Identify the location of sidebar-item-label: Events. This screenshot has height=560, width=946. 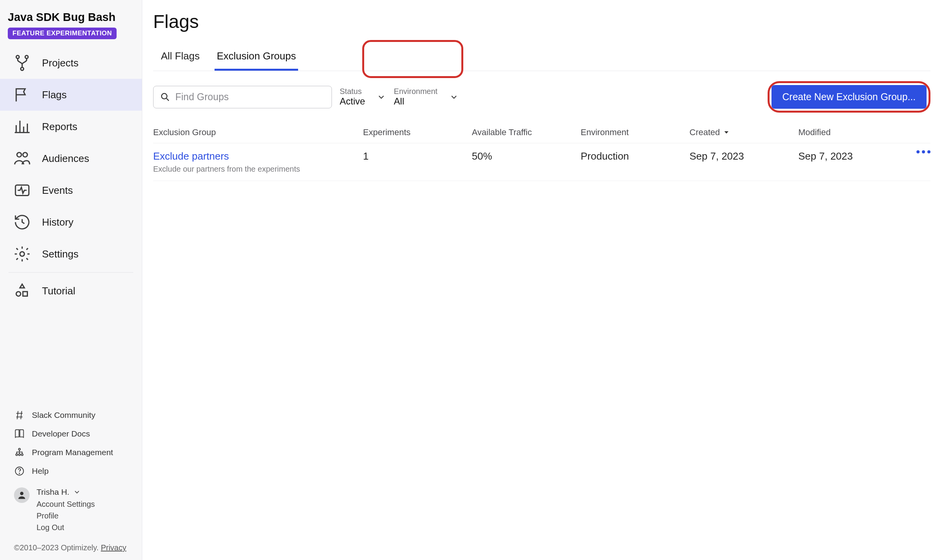
(58, 190).